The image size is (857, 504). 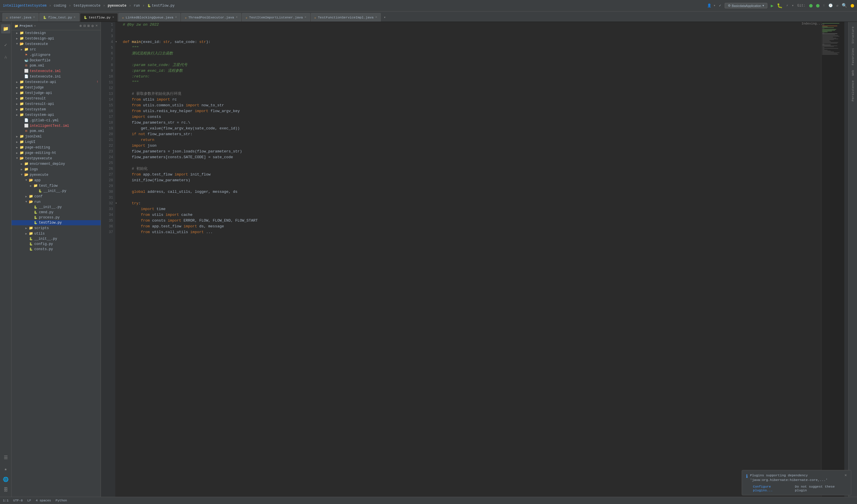 I want to click on favorites-panel-label: Favorites, so click(x=853, y=56).